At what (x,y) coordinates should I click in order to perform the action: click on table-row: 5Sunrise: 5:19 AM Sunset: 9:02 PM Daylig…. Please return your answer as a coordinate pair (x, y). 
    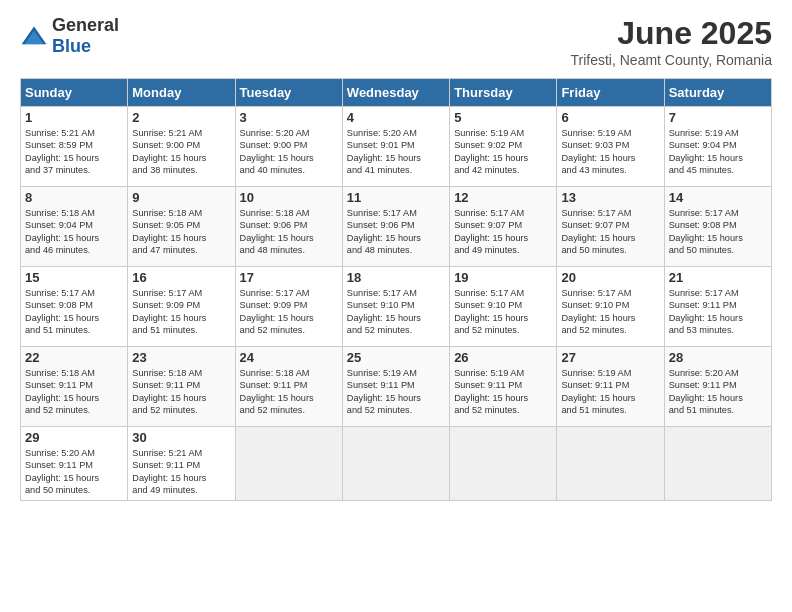
    Looking at the image, I should click on (504, 147).